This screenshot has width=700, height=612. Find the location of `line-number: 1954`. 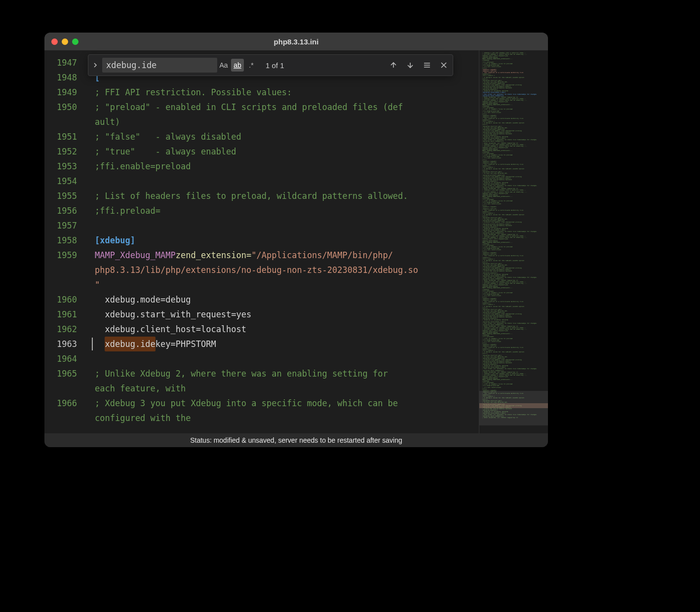

line-number: 1954 is located at coordinates (64, 181).